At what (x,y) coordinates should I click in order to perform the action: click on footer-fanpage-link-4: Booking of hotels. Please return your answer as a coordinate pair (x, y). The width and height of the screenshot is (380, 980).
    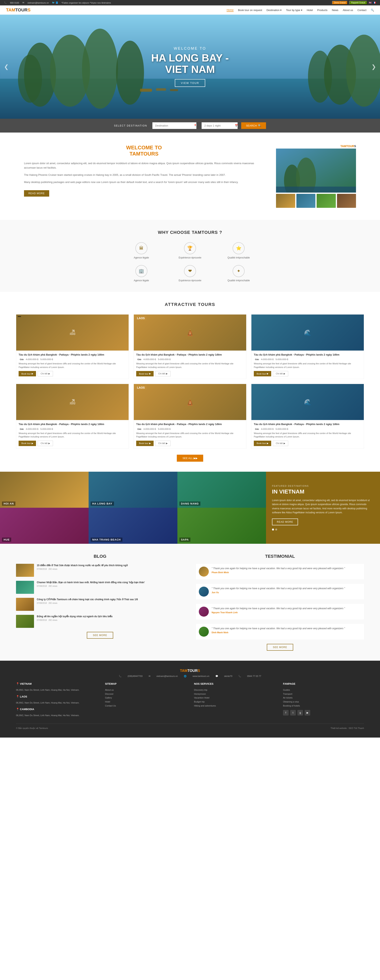
    Looking at the image, I should click on (324, 706).